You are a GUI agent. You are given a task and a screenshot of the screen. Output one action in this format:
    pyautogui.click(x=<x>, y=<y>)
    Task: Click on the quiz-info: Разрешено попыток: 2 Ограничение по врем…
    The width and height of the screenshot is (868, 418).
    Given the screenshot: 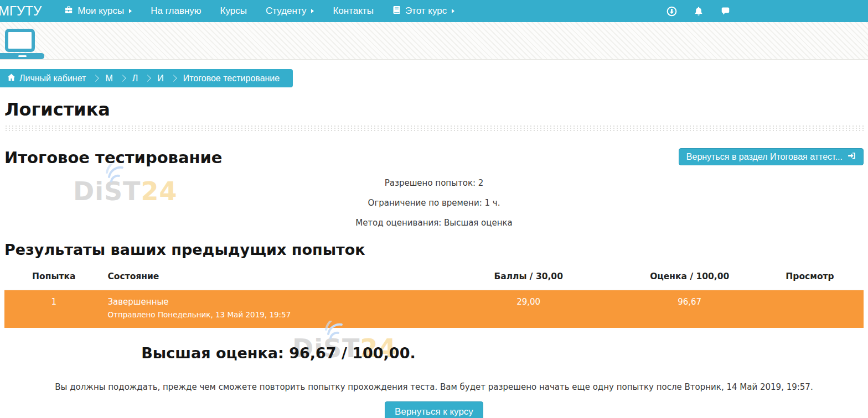 What is the action you would take?
    pyautogui.click(x=434, y=203)
    